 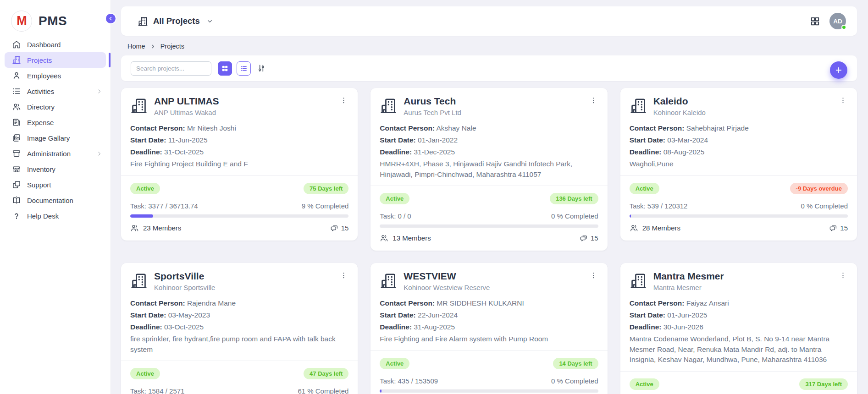 What do you see at coordinates (17, 107) in the screenshot?
I see `people-icon` at bounding box center [17, 107].